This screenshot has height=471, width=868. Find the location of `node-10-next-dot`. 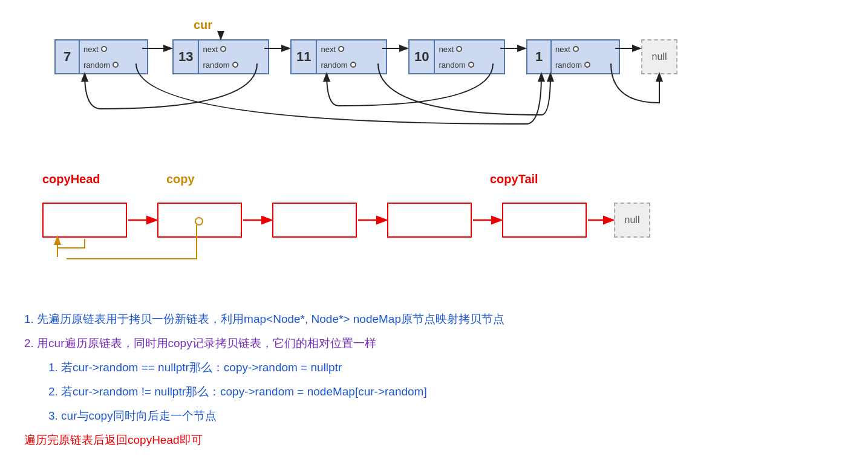

node-10-next-dot is located at coordinates (459, 49).